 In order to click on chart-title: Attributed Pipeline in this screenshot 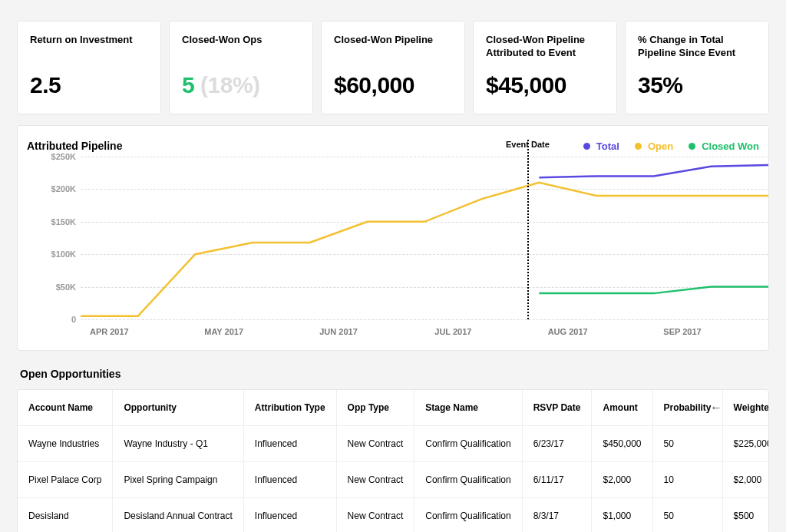, I will do `click(74, 146)`.